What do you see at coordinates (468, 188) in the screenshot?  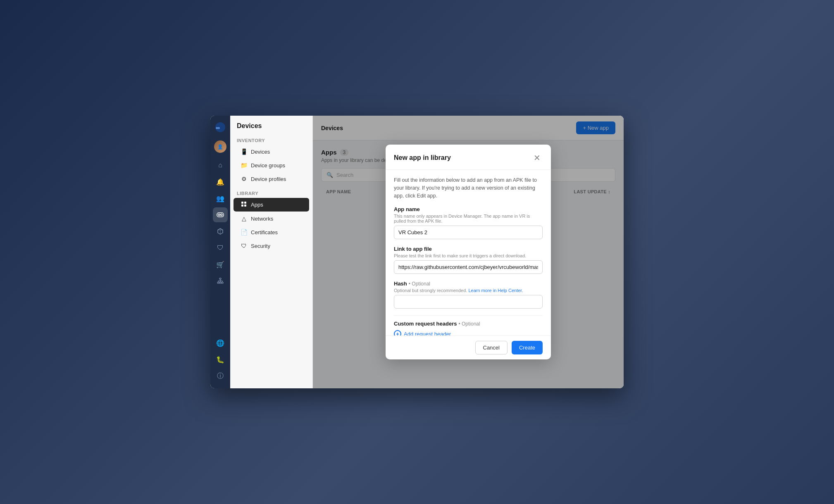 I see `modal-description: Fill out the information below to add an…` at bounding box center [468, 188].